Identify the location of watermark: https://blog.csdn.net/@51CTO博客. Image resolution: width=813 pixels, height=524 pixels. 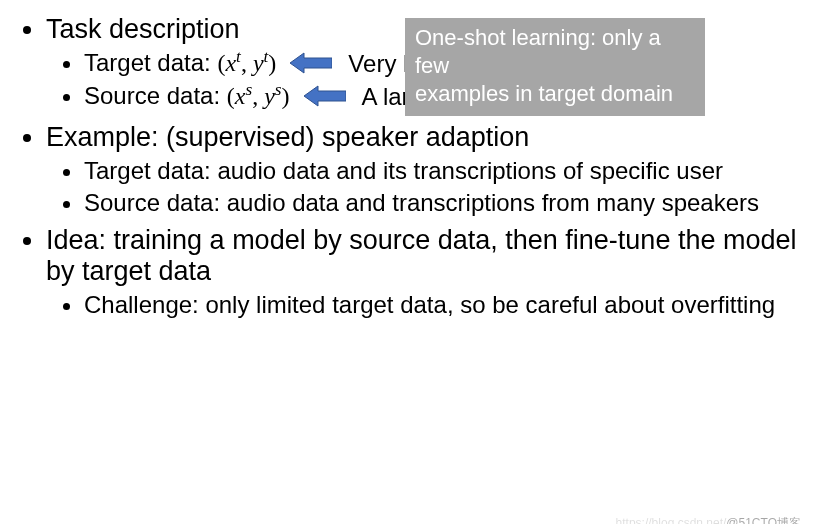
(708, 520).